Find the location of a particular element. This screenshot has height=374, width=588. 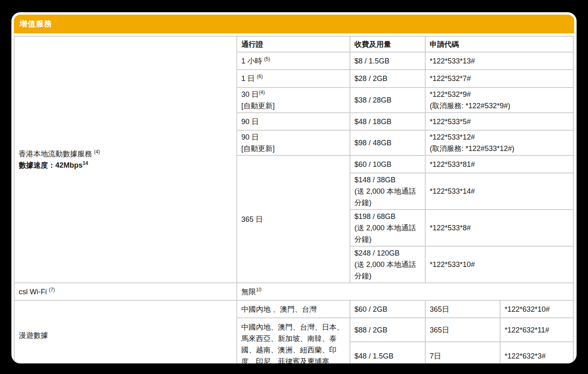

code-cell: *122*533*8# is located at coordinates (499, 228).